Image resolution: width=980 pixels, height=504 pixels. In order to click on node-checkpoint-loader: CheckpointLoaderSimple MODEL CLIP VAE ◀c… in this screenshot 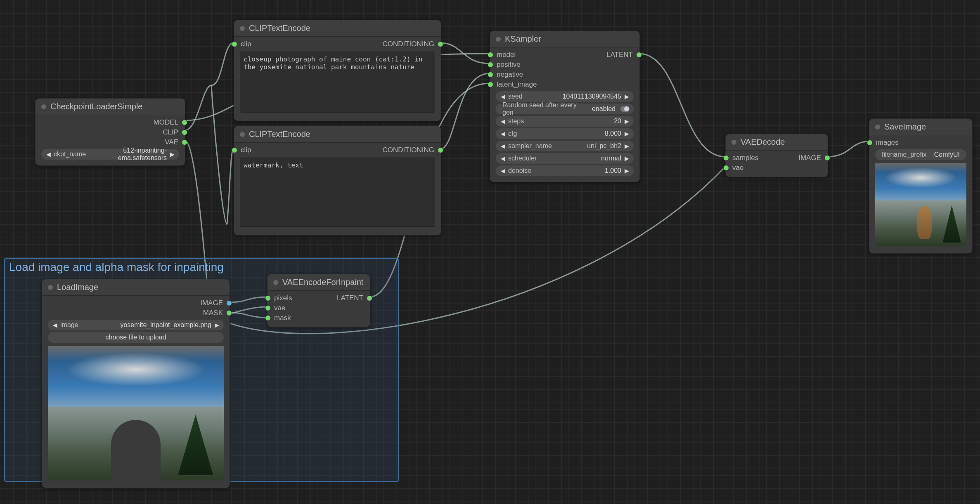, I will do `click(110, 132)`.